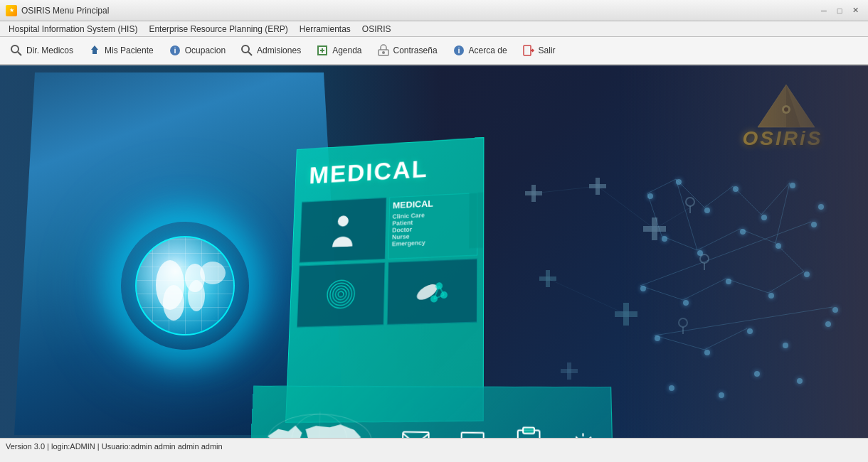 The height and width of the screenshot is (462, 868). Describe the element at coordinates (433, 291) in the screenshot. I see `panel-cell-molecule` at that location.